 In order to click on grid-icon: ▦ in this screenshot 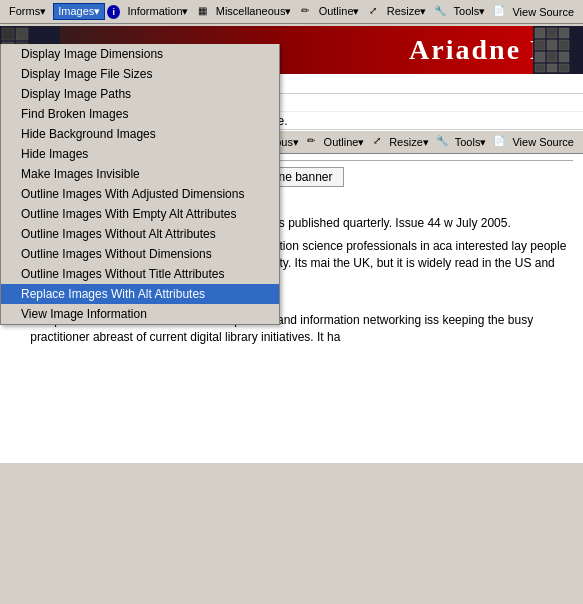, I will do `click(202, 12)`.